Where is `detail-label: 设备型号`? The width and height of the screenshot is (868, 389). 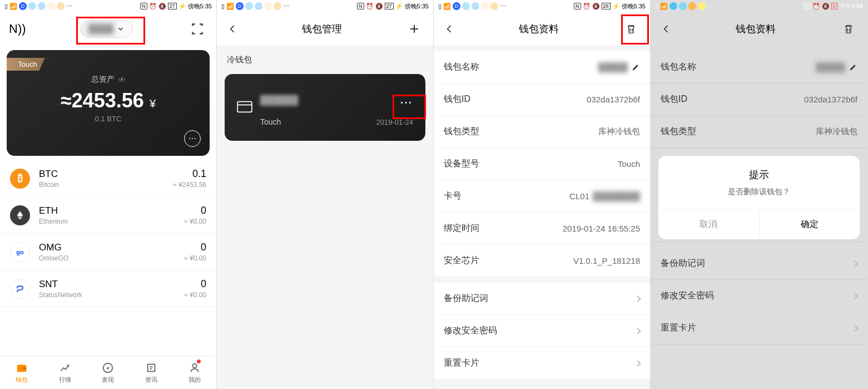
detail-label: 设备型号 is located at coordinates (462, 164).